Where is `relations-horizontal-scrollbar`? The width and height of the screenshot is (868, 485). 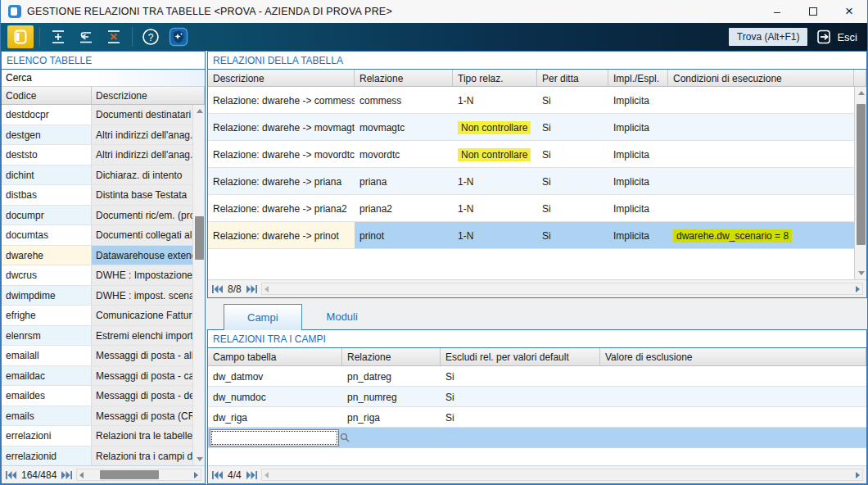
relations-horizontal-scrollbar is located at coordinates (562, 288).